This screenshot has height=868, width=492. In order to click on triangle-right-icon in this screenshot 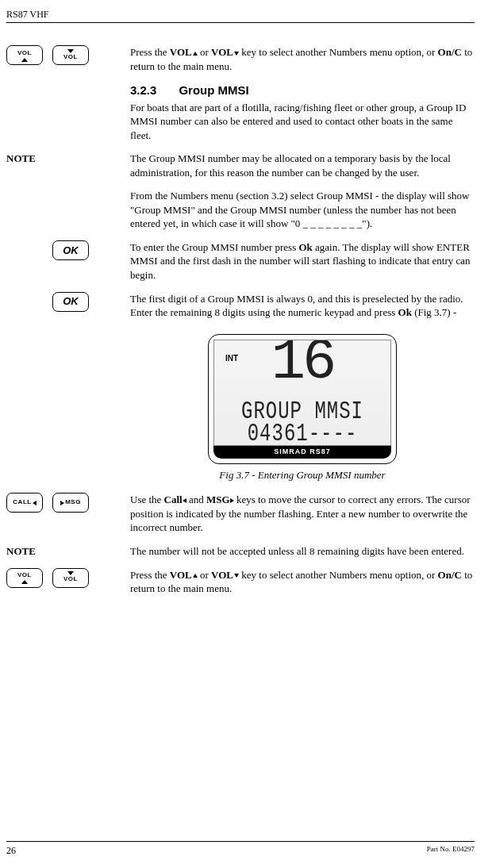, I will do `click(62, 503)`.